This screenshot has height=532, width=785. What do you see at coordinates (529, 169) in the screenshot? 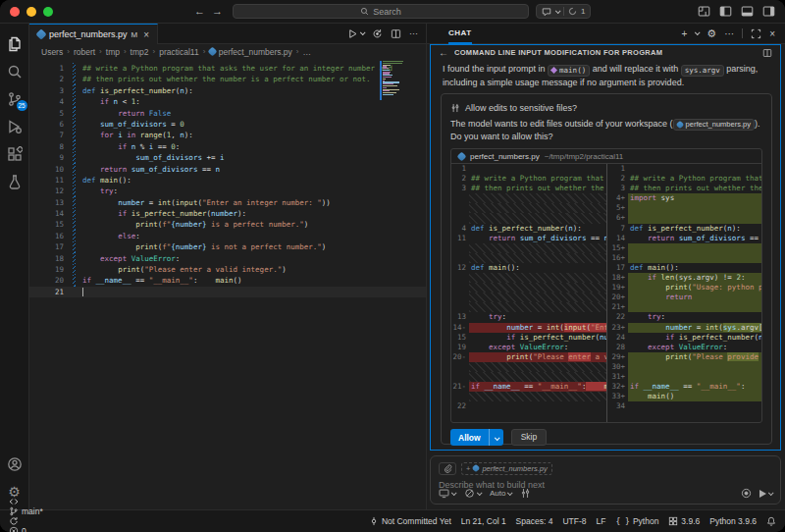
I see `diff-original-line: 1` at bounding box center [529, 169].